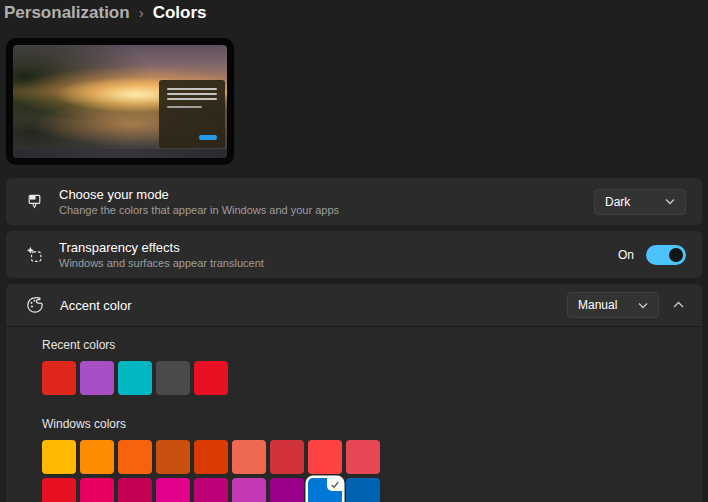  What do you see at coordinates (34, 254) in the screenshot?
I see `transparency-icon` at bounding box center [34, 254].